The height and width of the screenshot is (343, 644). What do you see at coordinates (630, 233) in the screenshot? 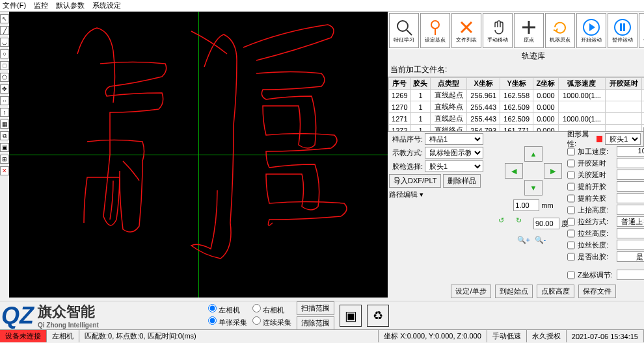
I see `param-value-7: 0` at bounding box center [630, 233].